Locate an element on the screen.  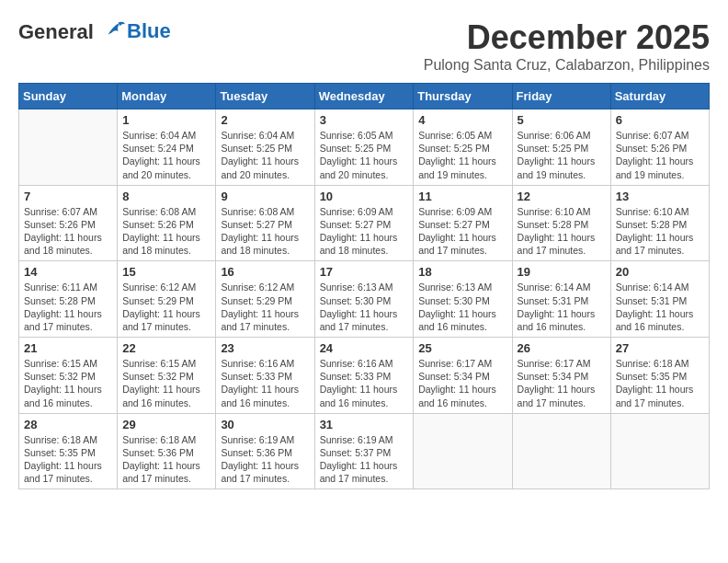
day-number: 19 is located at coordinates (562, 272).